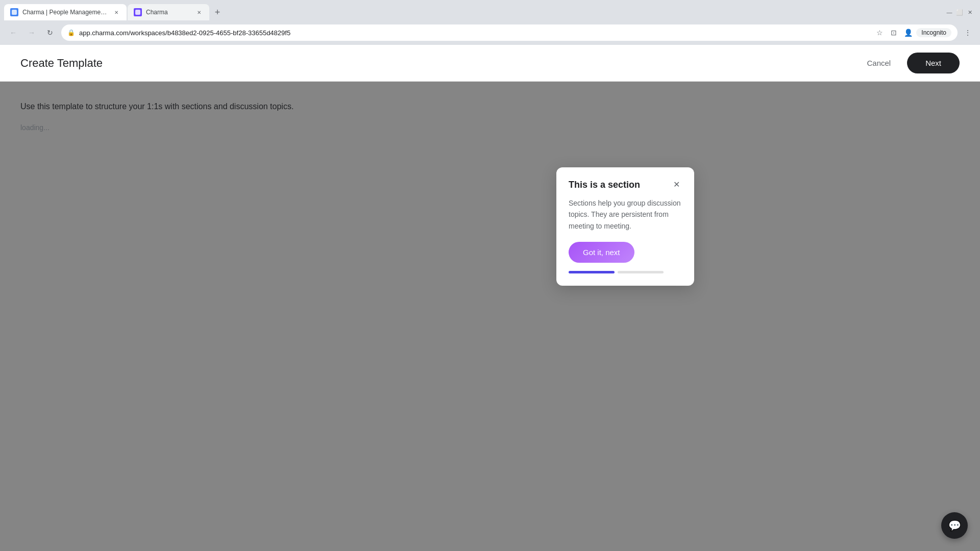  What do you see at coordinates (949, 12) in the screenshot?
I see `minimize-button: —` at bounding box center [949, 12].